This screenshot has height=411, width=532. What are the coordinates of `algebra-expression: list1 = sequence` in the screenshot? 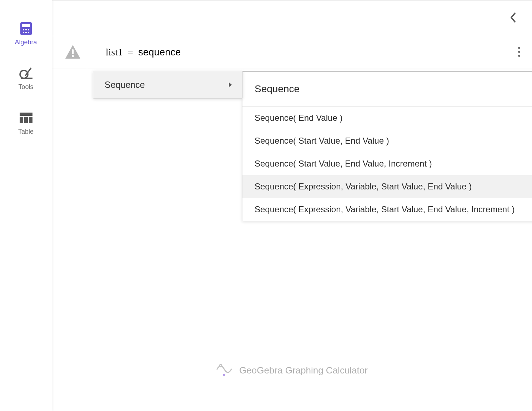 It's located at (139, 52).